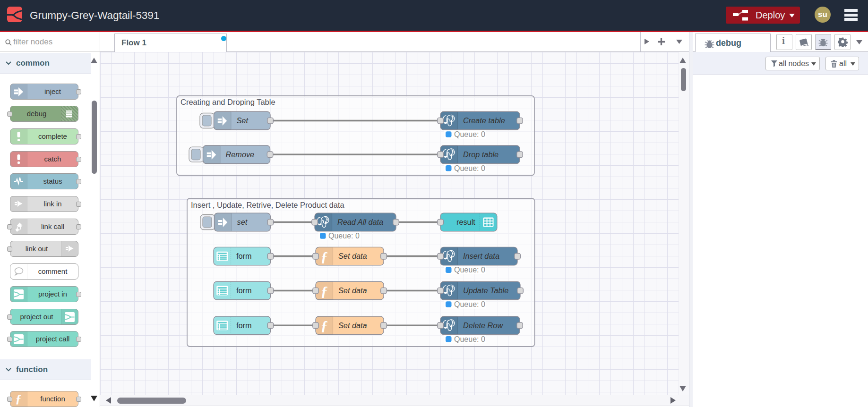 The image size is (868, 407). Describe the element at coordinates (243, 120) in the screenshot. I see `svg-text: Set` at that location.